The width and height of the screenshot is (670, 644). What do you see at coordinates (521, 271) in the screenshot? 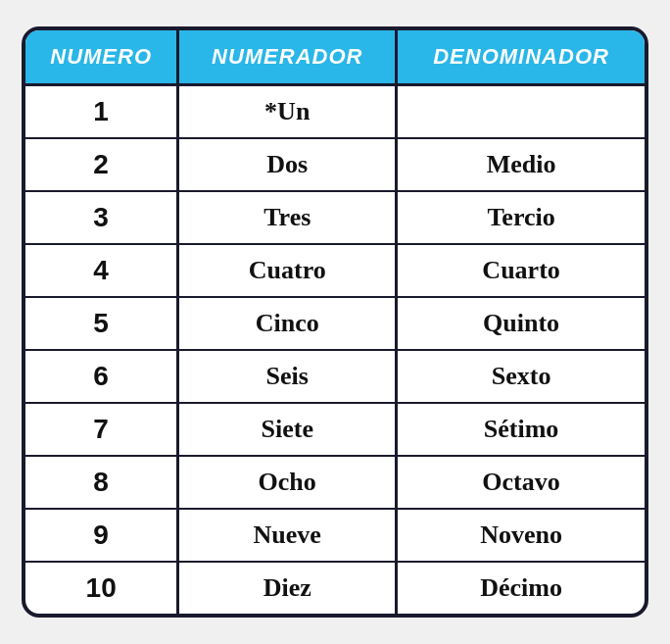
I see `cell-denominador: Cuarto` at bounding box center [521, 271].